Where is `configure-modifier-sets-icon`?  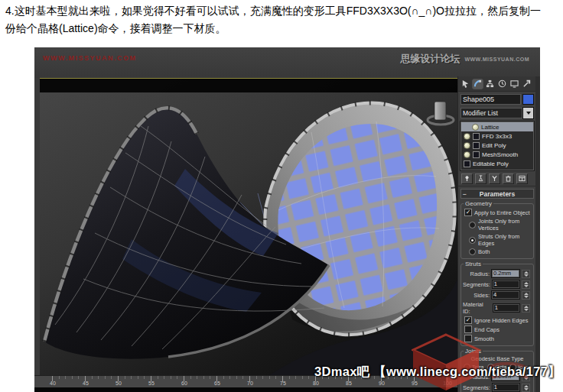
configure-modifier-sets-icon is located at coordinates (522, 179).